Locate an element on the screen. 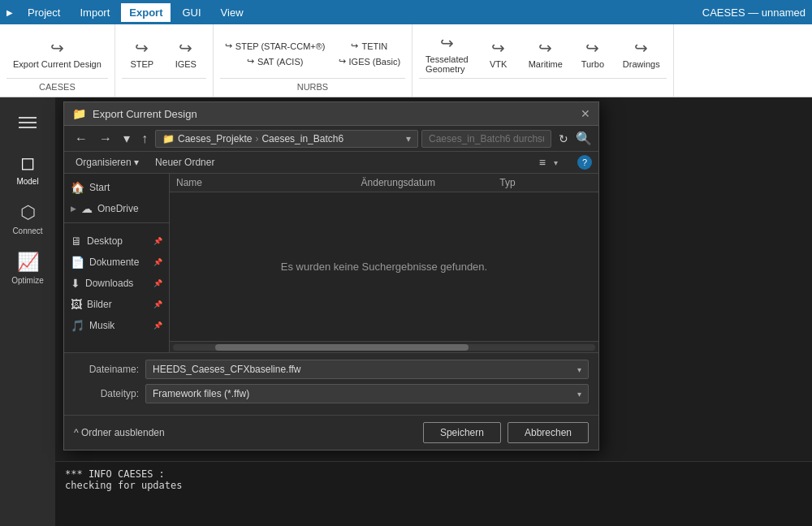 The image size is (812, 526). scrollbar-track is located at coordinates (384, 347).